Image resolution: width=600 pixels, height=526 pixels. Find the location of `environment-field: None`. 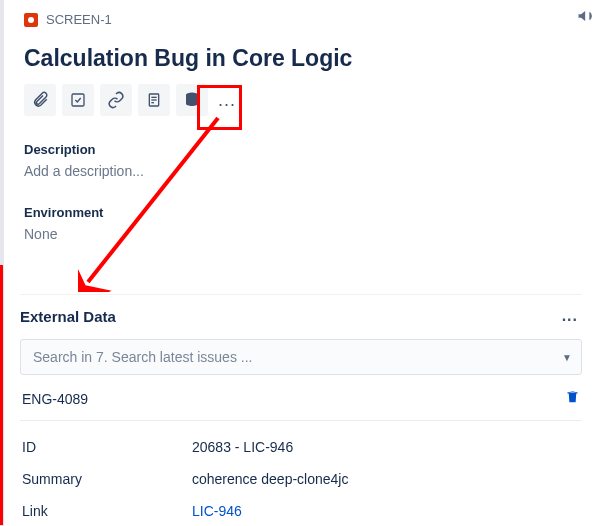

environment-field: None is located at coordinates (303, 234).